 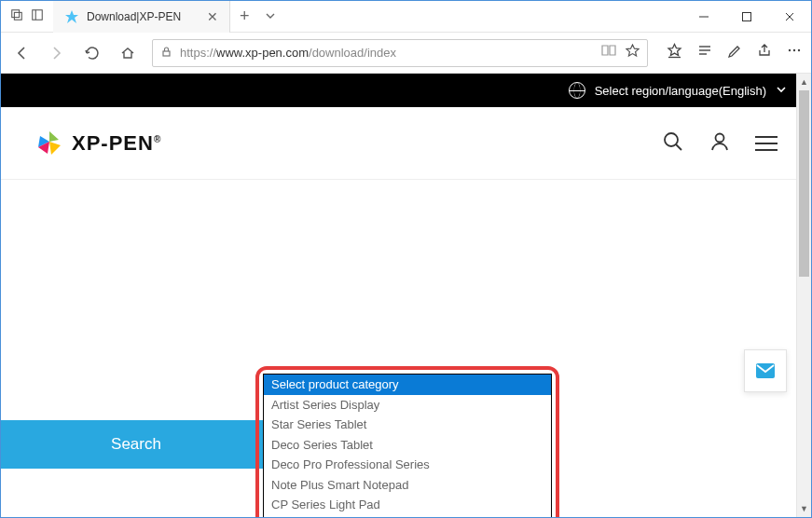 What do you see at coordinates (764, 52) in the screenshot?
I see `share-icon` at bounding box center [764, 52].